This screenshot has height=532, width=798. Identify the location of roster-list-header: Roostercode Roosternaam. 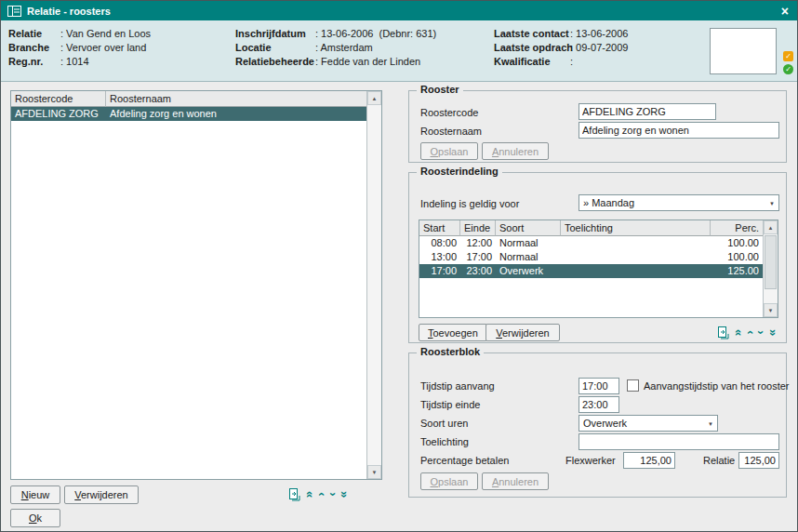
(189, 99).